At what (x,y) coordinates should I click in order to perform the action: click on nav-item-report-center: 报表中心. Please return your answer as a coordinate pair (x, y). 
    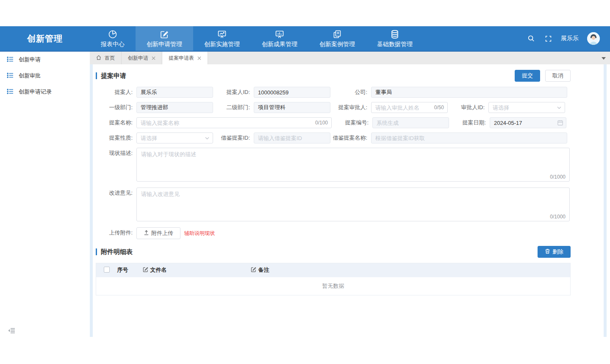
    Looking at the image, I should click on (113, 39).